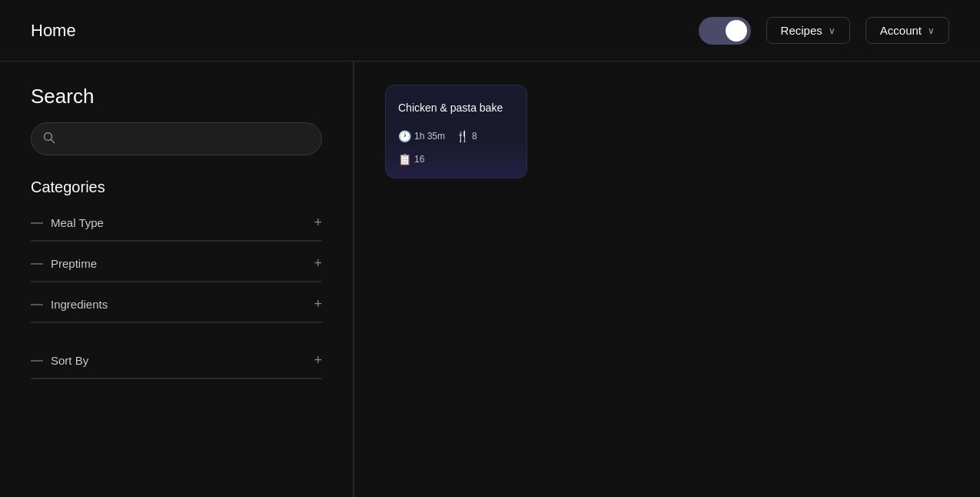  Describe the element at coordinates (457, 148) in the screenshot. I see `recipe-meta: 🕐 1h 35m 🍴 8 📋 16` at that location.